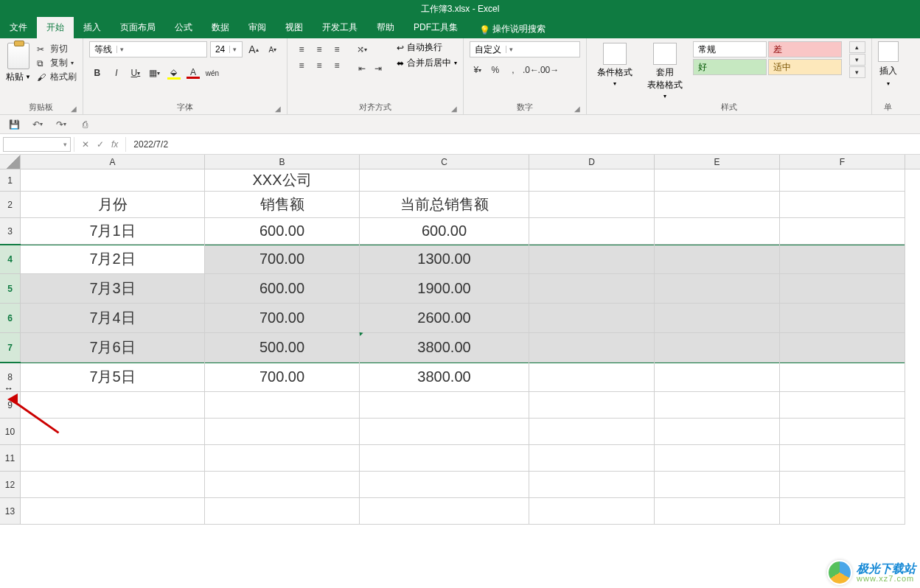 This screenshot has height=588, width=920. Describe the element at coordinates (717, 289) in the screenshot. I see `cell-E5` at that location.